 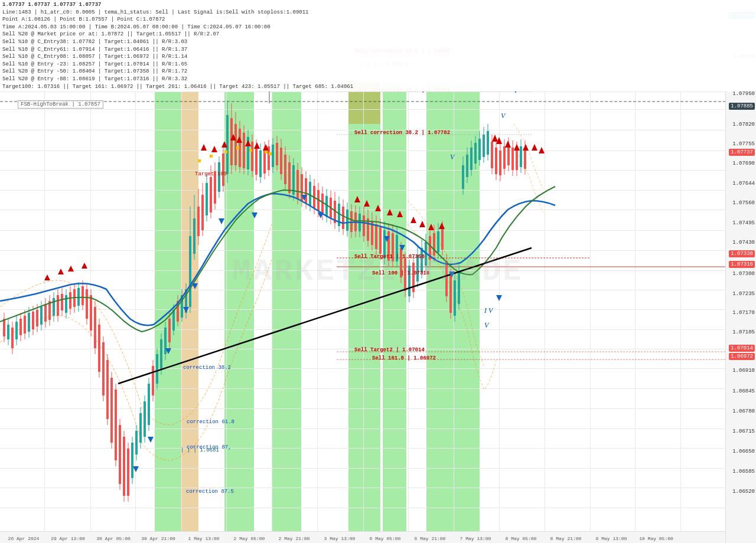 I want to click on time-11: 7 May 13:00, so click(x=476, y=538).